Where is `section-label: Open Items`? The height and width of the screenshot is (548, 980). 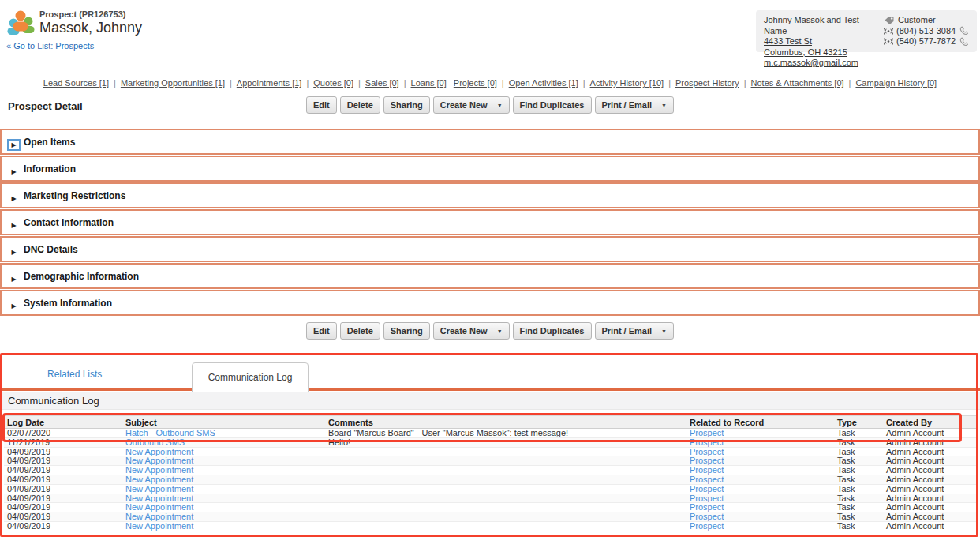
section-label: Open Items is located at coordinates (49, 142).